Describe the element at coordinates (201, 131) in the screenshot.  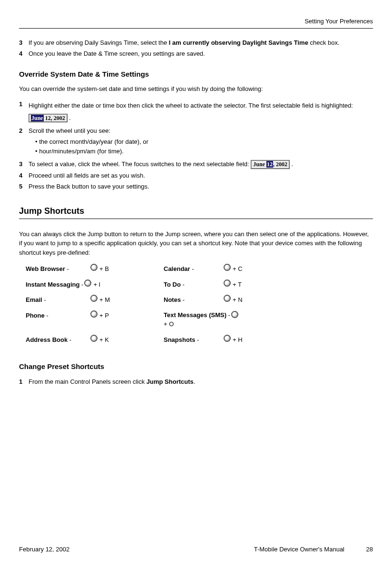
I see `text: Scroll the wheel until you see:` at that location.